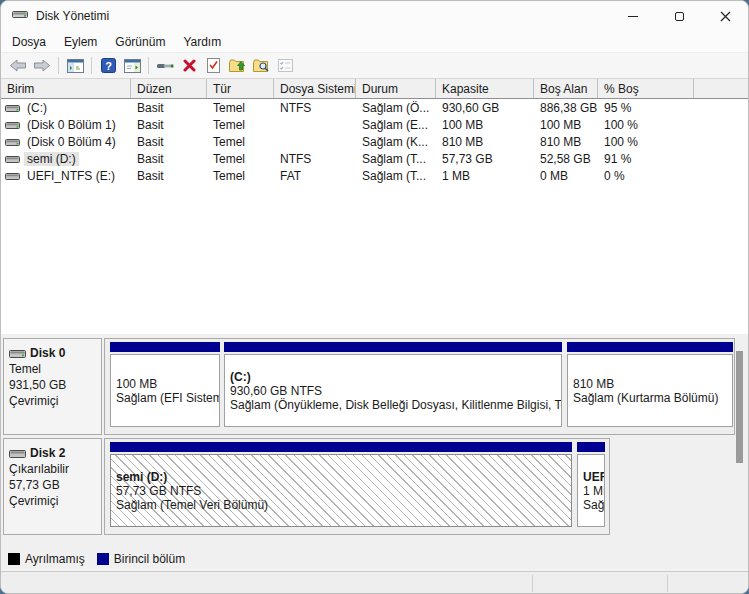 Image resolution: width=749 pixels, height=594 pixels. I want to click on volume-row-c: (C:) Basit Temel NTFS Sağlam (Ö... 930,6…, so click(374, 108).